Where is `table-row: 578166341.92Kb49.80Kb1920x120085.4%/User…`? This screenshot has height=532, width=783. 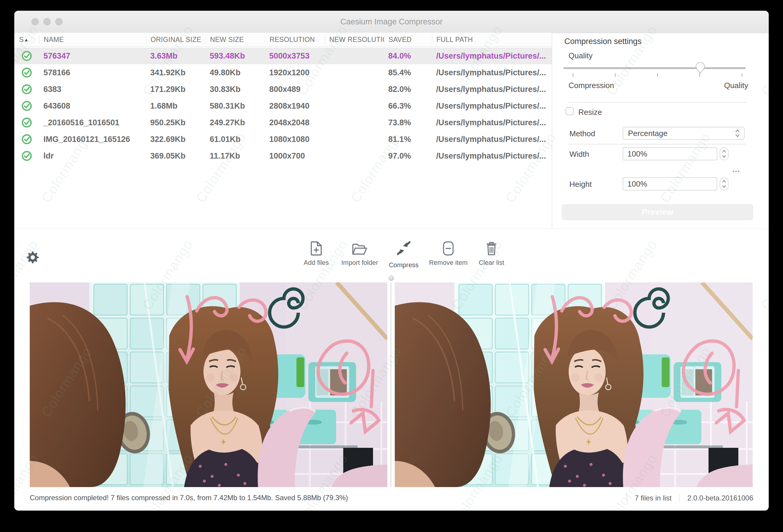 table-row: 578166341.92Kb49.80Kb1920x120085.4%/User… is located at coordinates (283, 73).